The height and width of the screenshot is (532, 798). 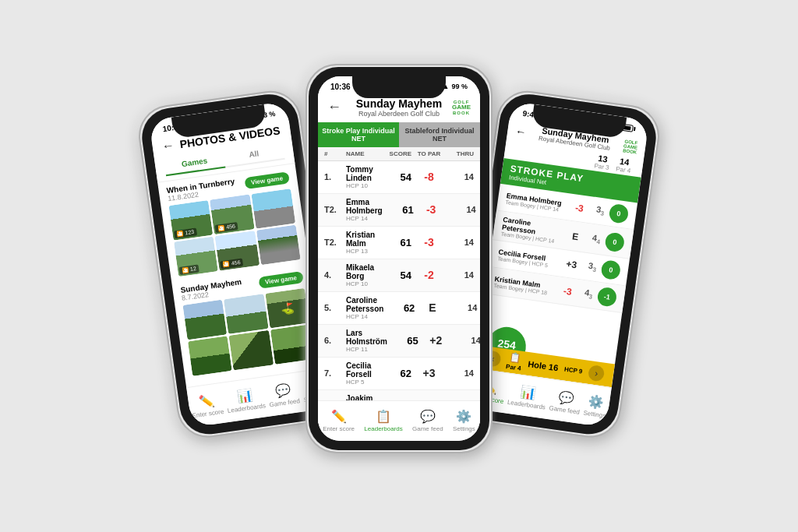 What do you see at coordinates (195, 162) in the screenshot?
I see `tab-games: Games` at bounding box center [195, 162].